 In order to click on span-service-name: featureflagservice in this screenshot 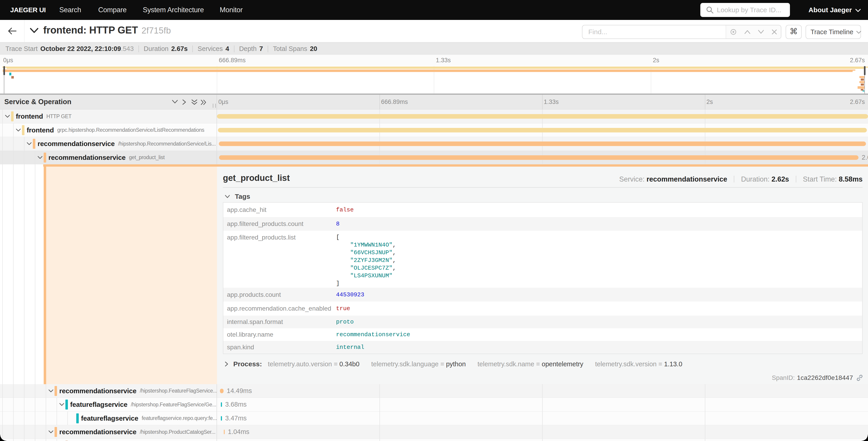, I will do `click(99, 405)`.